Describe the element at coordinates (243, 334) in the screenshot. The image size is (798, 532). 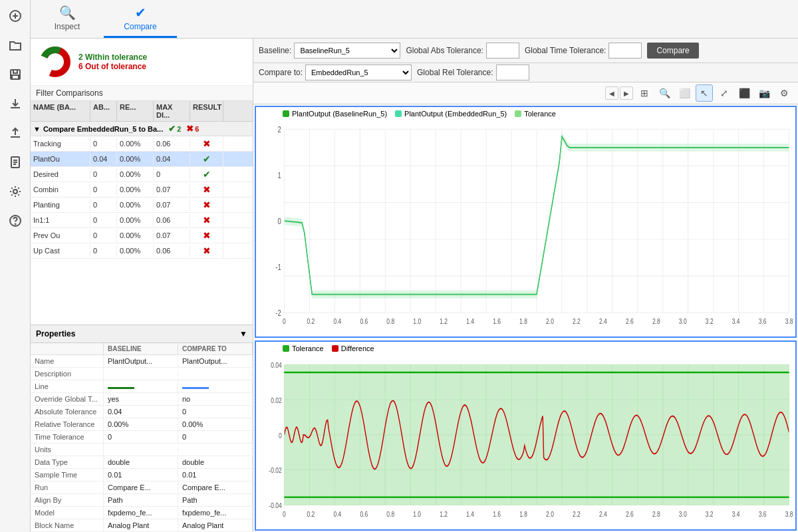
I see `properties-collapse-icon: ▼` at that location.